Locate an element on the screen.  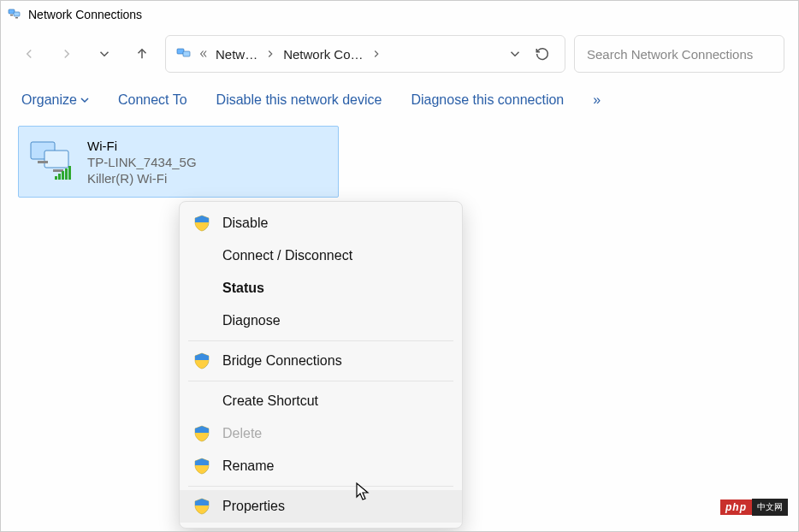
titlebar: Network Connections is located at coordinates (400, 15).